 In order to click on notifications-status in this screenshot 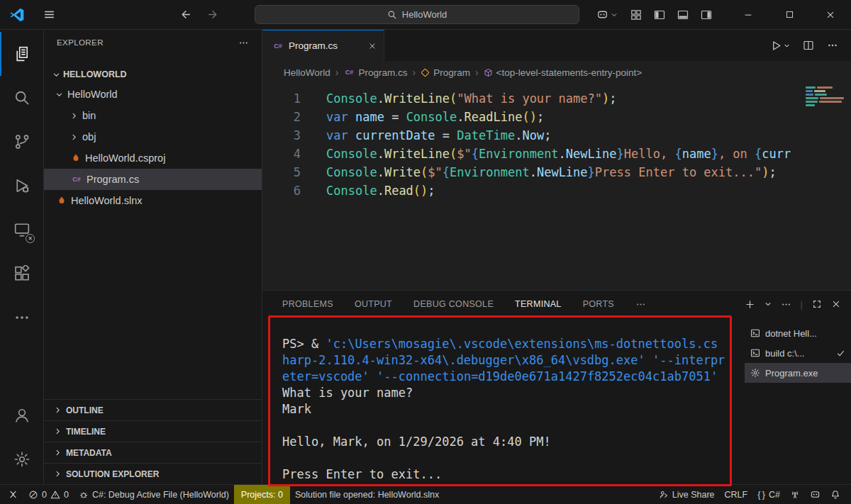, I will do `click(835, 495)`.